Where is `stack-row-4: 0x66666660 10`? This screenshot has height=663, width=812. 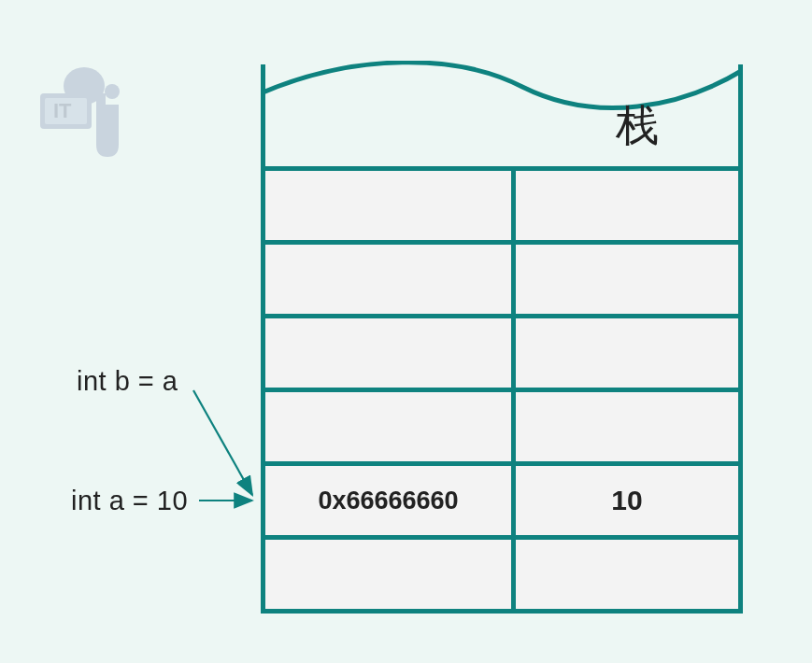 stack-row-4: 0x66666660 10 is located at coordinates (502, 502).